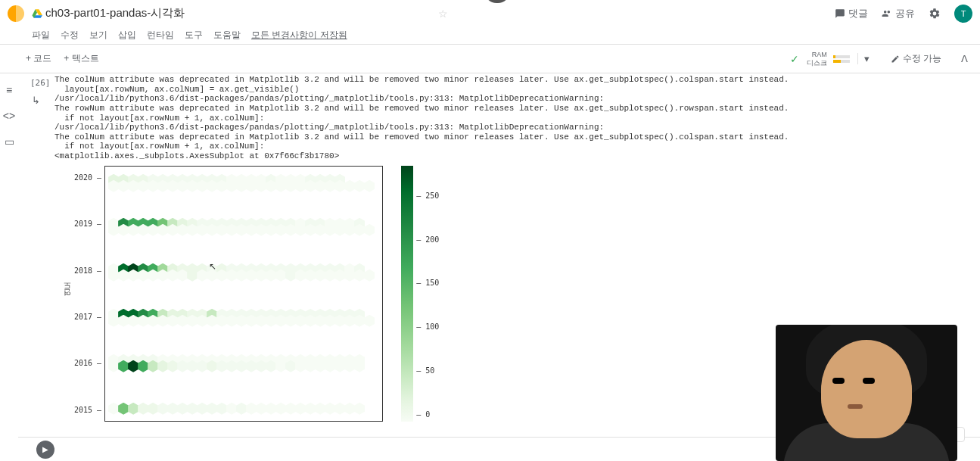 The image size is (980, 461). What do you see at coordinates (9, 142) in the screenshot?
I see `files-icon: ▭` at bounding box center [9, 142].